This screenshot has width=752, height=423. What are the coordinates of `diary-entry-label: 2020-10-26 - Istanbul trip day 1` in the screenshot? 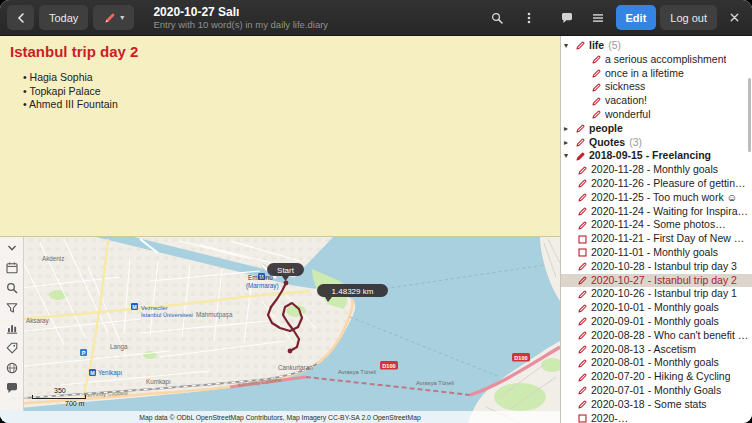 It's located at (664, 294).